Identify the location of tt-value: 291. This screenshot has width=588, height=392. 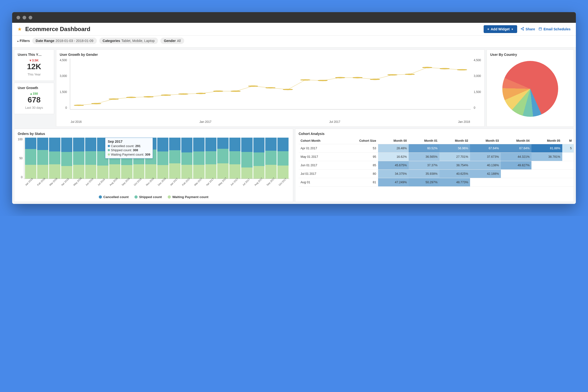
(138, 146).